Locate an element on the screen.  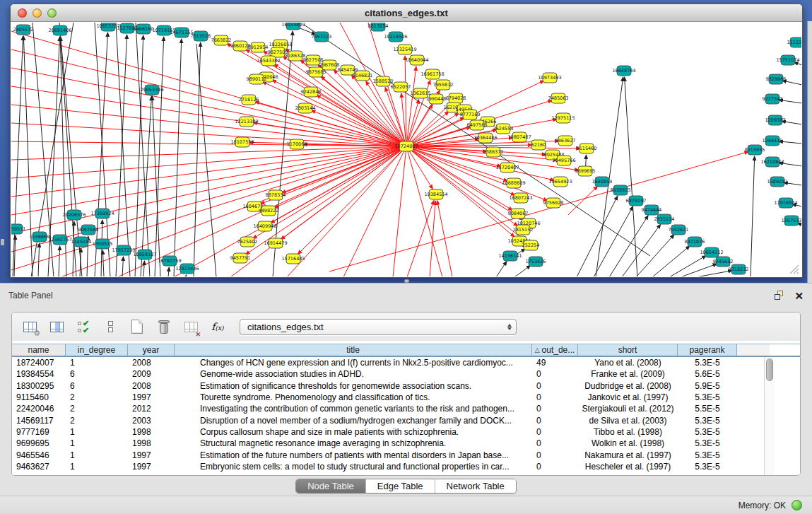
graph-node: 16807243 is located at coordinates (520, 198).